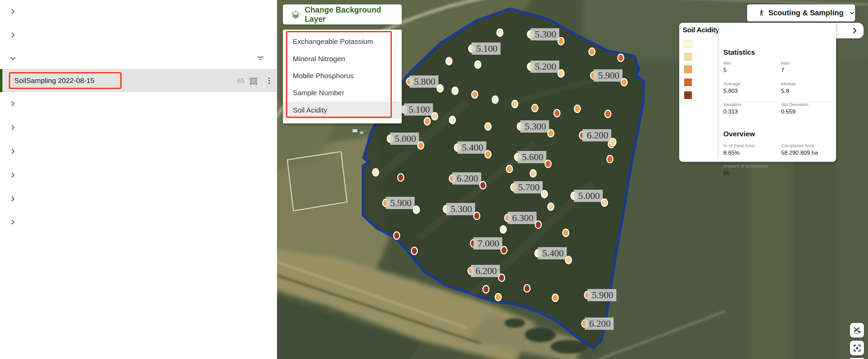  I want to click on std-deviation-label: Std Deviation, so click(795, 105).